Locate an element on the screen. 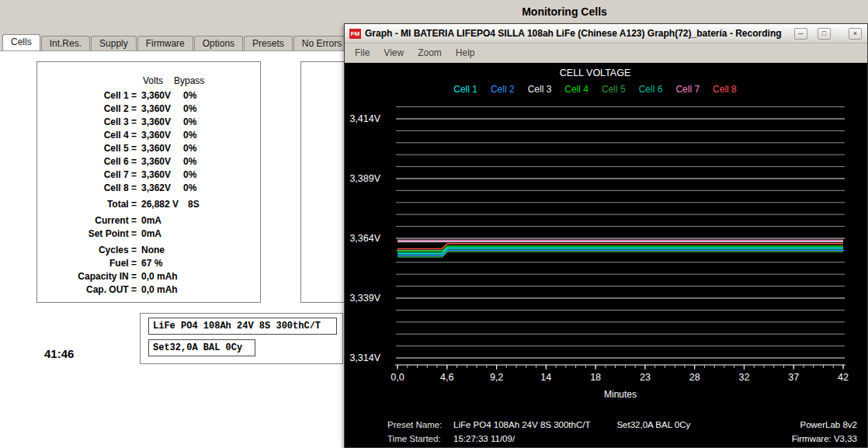 The height and width of the screenshot is (448, 868). fuel-value: 67 % is located at coordinates (152, 264).